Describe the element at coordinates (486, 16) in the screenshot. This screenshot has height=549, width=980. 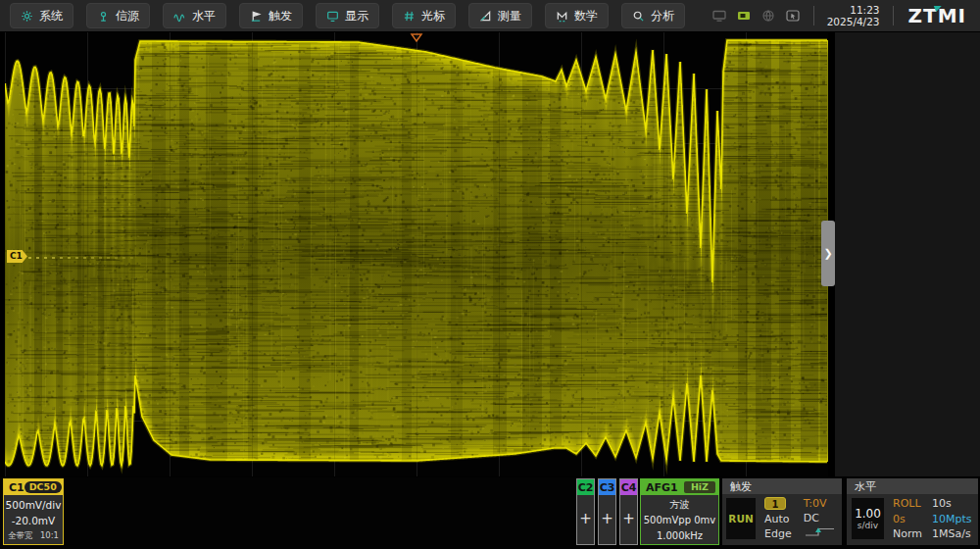
I see `measure-icon` at that location.